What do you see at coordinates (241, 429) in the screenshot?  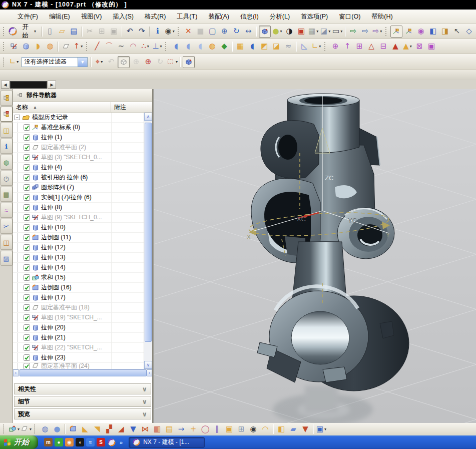 I see `window-feature-button: ⊞` at bounding box center [241, 429].